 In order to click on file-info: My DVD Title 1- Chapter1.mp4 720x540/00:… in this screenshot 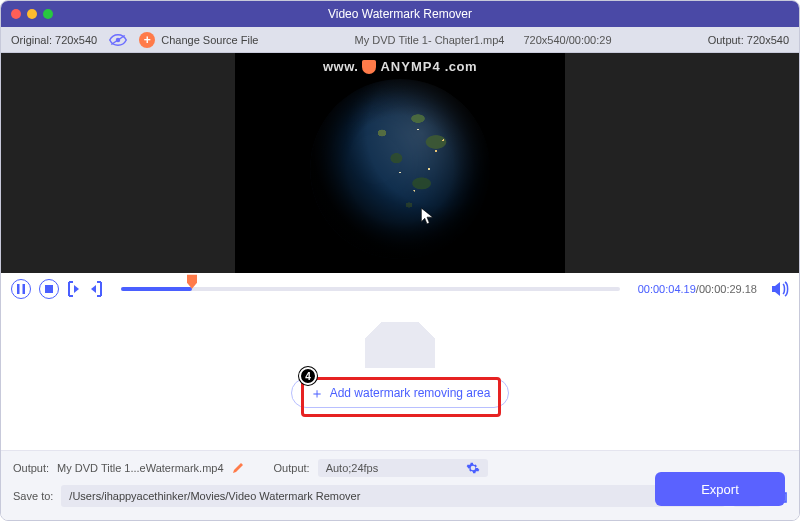, I will do `click(482, 40)`.